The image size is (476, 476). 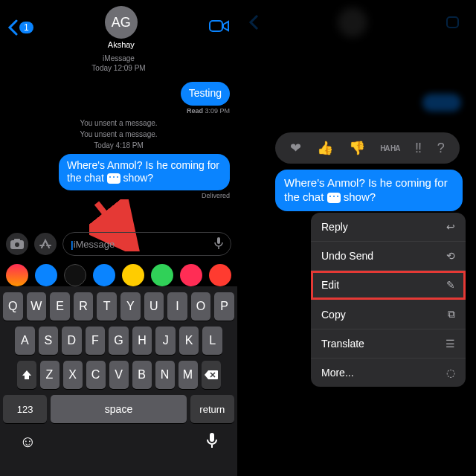 What do you see at coordinates (121, 45) in the screenshot?
I see `contact-name: Akshay` at bounding box center [121, 45].